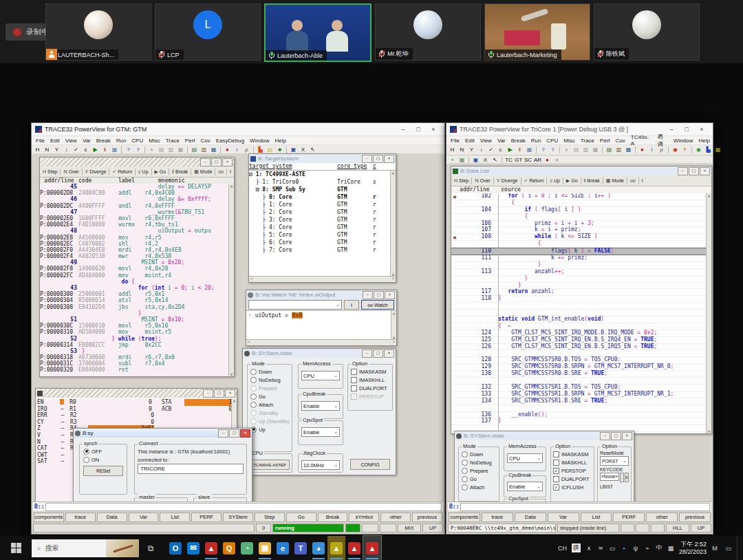  Describe the element at coordinates (579, 320) in the screenshot. I see `source-row: static void GTM_int_enable(void)` at that location.